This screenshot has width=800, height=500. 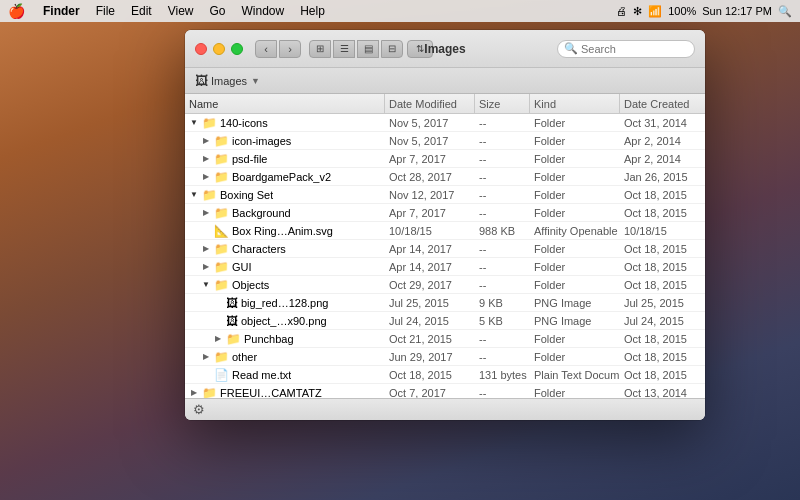 I want to click on status-bar: ⚙, so click(x=445, y=409).